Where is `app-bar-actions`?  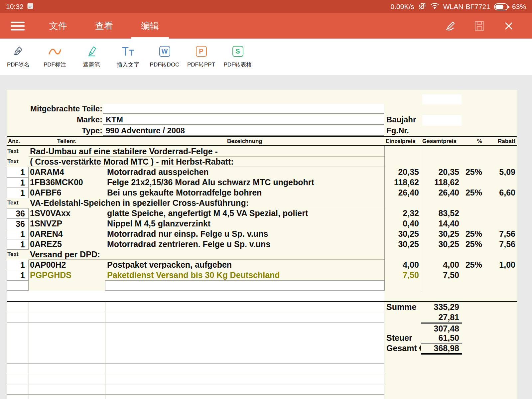 app-bar-actions is located at coordinates (488, 26).